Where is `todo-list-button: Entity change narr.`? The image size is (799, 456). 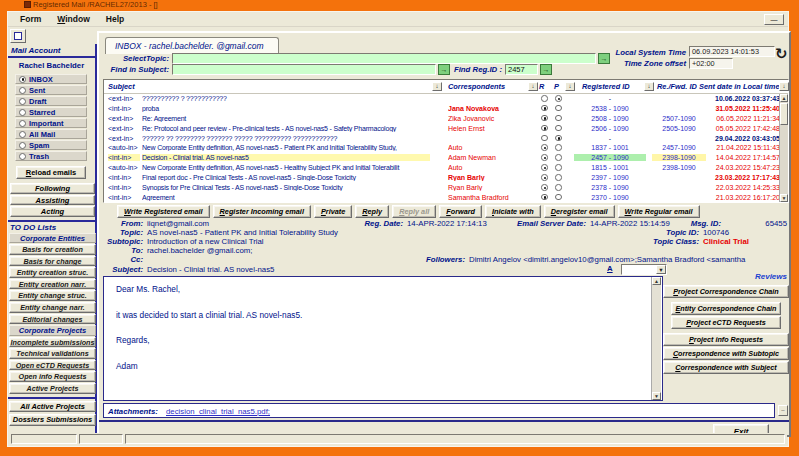
todo-list-button: Entity change narr. is located at coordinates (52, 308).